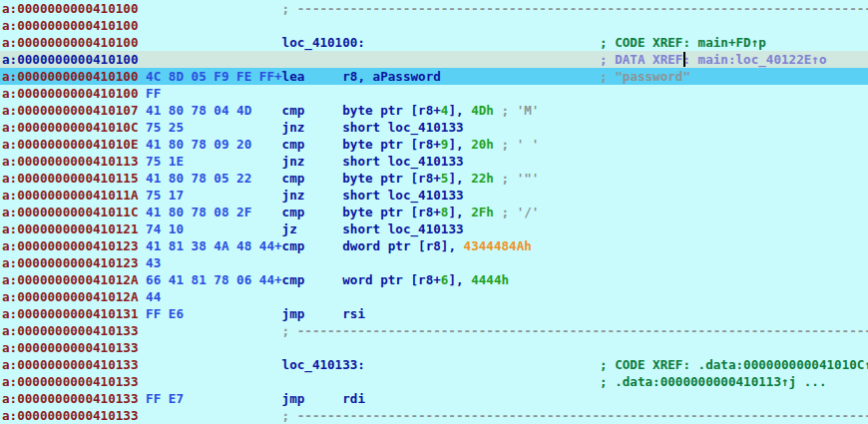 The height and width of the screenshot is (424, 868). I want to click on comment: ; 'M', so click(517, 110).